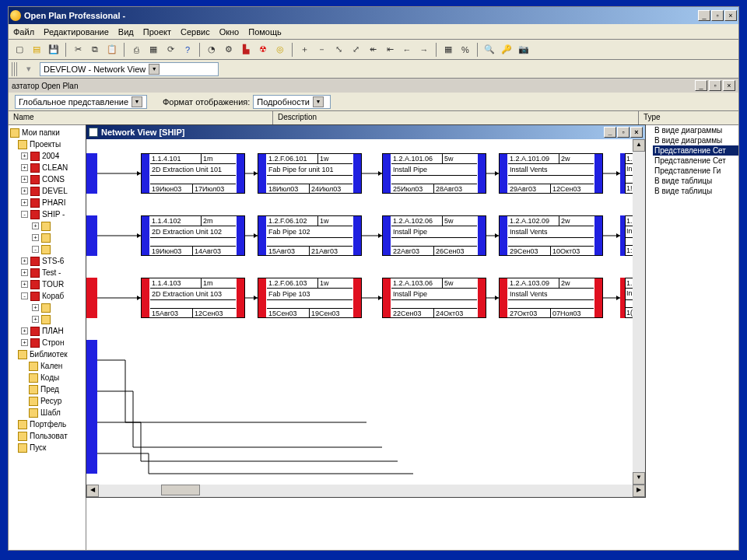  What do you see at coordinates (76, 32) in the screenshot?
I see `menu-edit: Редактирование` at bounding box center [76, 32].